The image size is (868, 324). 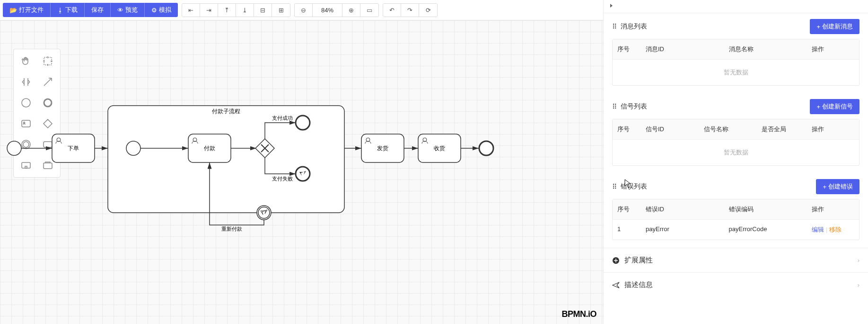 I want to click on edit-error-link: 编辑, so click(x=818, y=229).